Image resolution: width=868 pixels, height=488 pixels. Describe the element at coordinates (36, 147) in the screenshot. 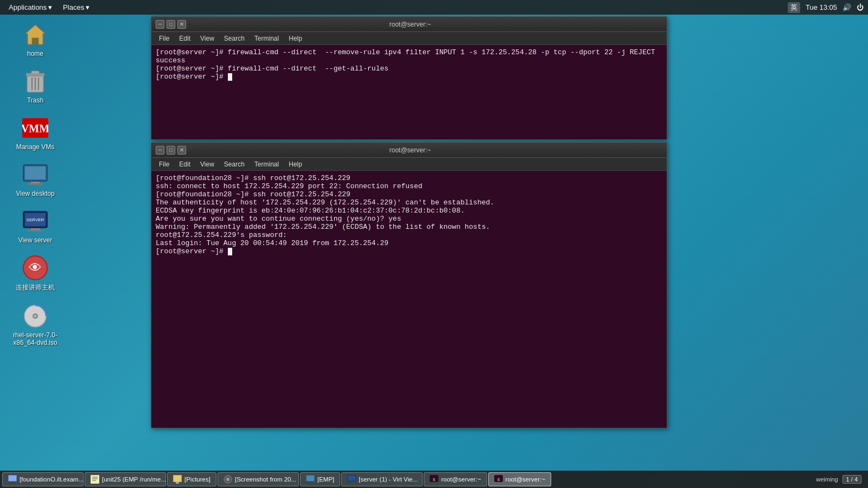

I see `manage-vms-label: Manage VMs` at that location.